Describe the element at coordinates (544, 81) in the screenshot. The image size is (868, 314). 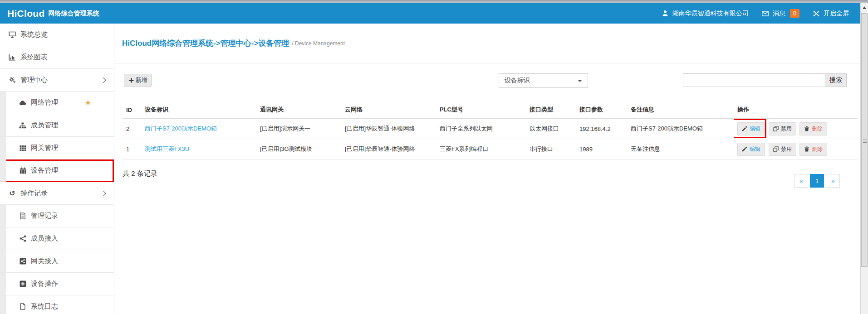
I see `filter-field-dropdown: 设备标识` at that location.